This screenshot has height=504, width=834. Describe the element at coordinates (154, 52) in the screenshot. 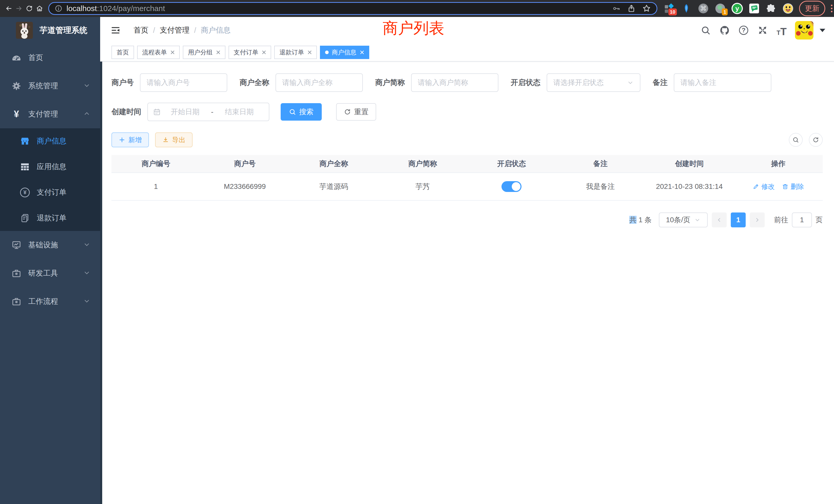

I see `tab-label: 流程表单` at that location.